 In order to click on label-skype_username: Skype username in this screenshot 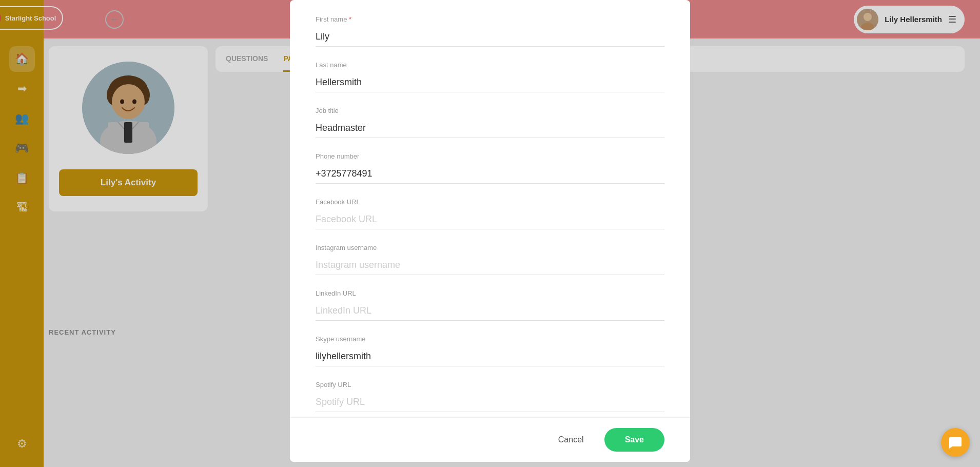, I will do `click(490, 339)`.